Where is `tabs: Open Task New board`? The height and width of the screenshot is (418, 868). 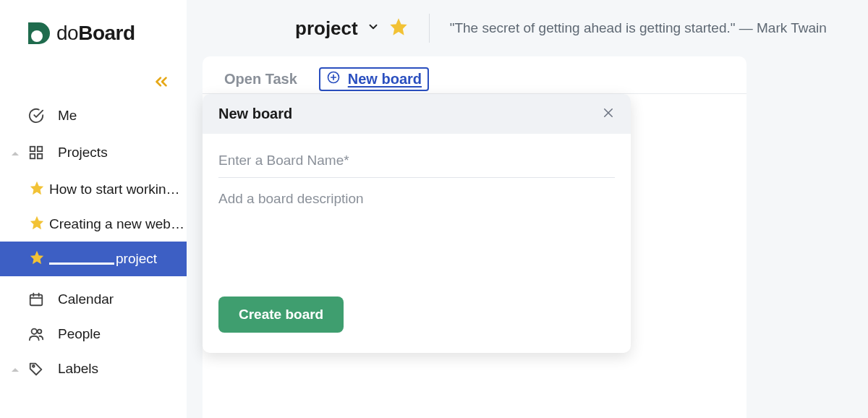 tabs: Open Task New board is located at coordinates (475, 80).